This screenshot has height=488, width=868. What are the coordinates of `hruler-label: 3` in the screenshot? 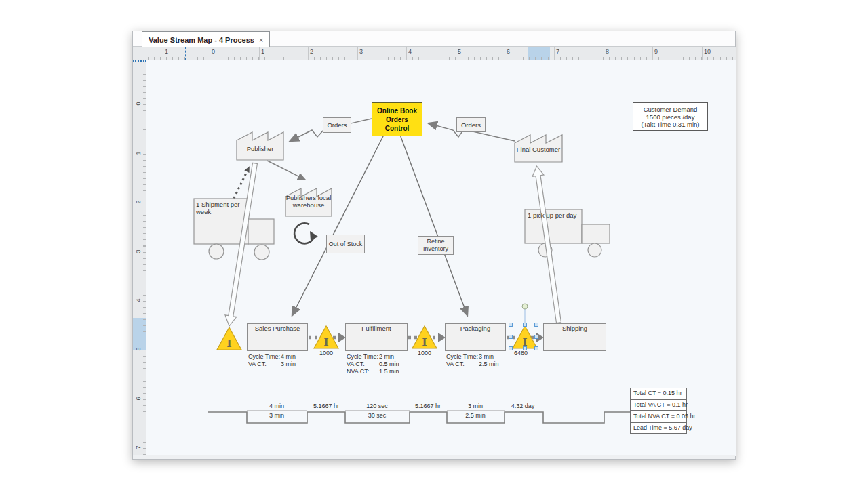 It's located at (361, 52).